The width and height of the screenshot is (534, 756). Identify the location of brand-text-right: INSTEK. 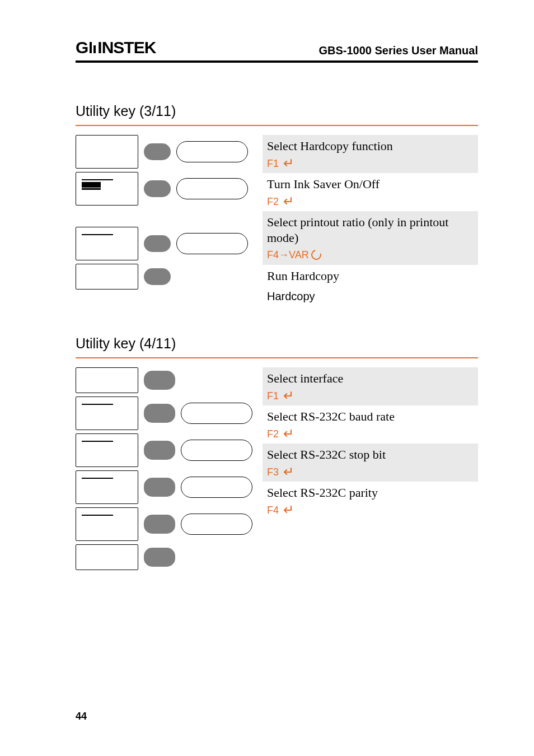
(127, 48).